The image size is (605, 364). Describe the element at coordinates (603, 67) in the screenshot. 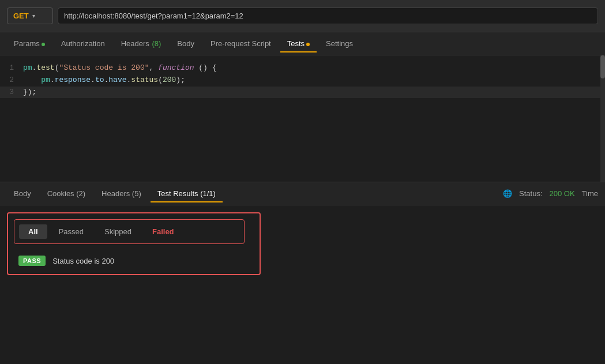

I see `scrollbar-thumb` at that location.